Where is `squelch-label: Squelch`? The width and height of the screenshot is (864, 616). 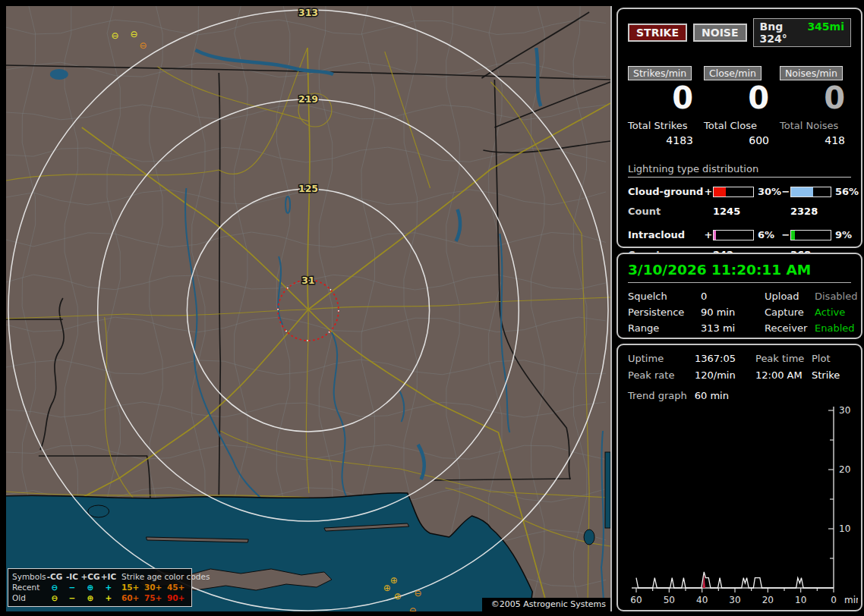 squelch-label: Squelch is located at coordinates (664, 296).